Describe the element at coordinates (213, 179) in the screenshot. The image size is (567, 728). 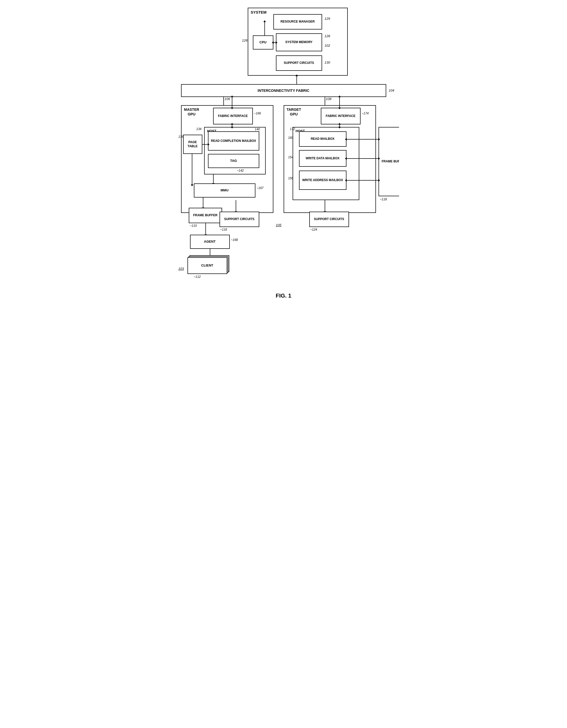
I see `host-left-to-mmu-arrow` at that location.